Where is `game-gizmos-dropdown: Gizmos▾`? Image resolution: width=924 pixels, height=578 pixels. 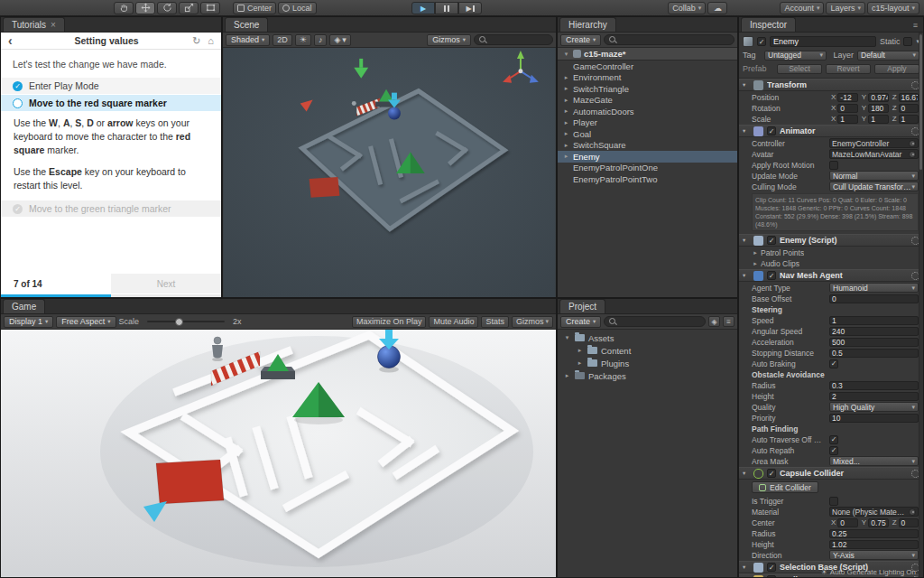
game-gizmos-dropdown: Gizmos▾ is located at coordinates (532, 322).